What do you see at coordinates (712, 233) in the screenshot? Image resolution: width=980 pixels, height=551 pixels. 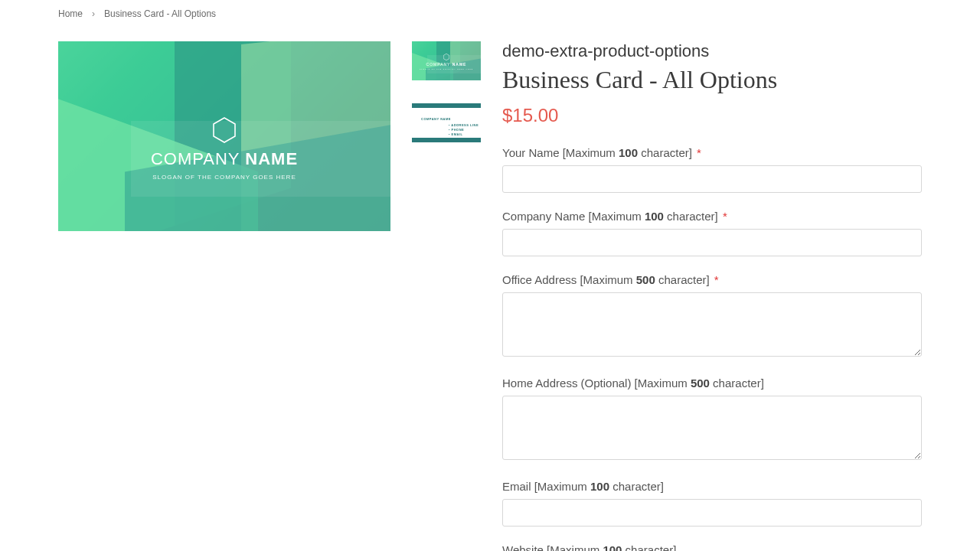 I see `field-company-name: Company Name [Maximum 100 character] *` at bounding box center [712, 233].